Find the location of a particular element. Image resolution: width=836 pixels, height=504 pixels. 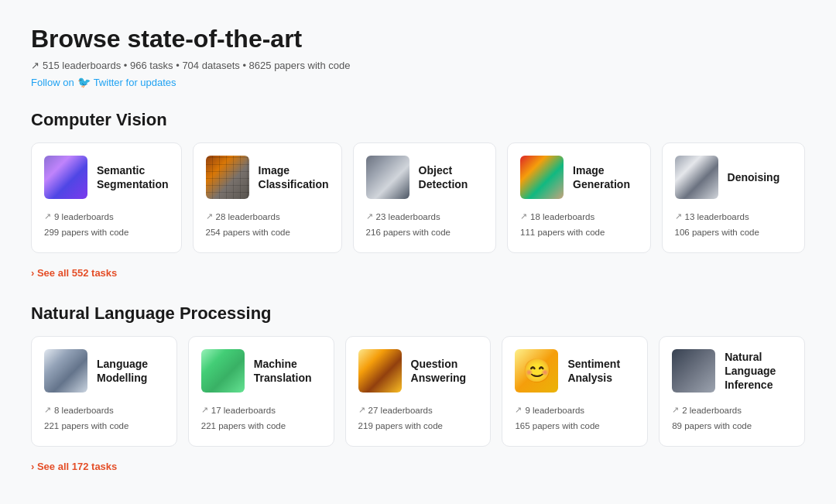

leaderboard-text-image-gen: 18 leaderboards is located at coordinates (562, 217).